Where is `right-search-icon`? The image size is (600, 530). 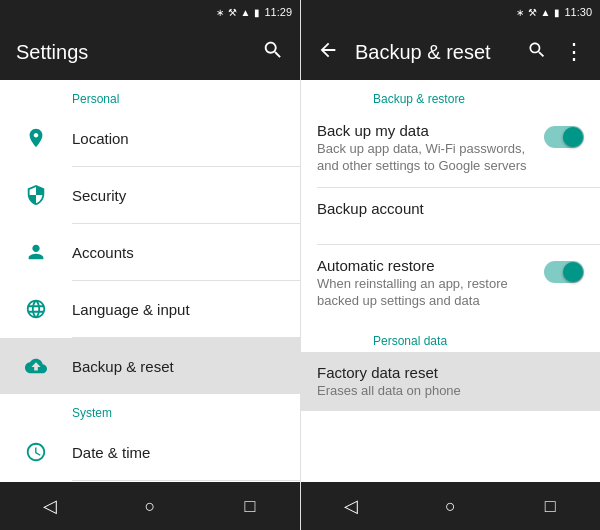 right-search-icon is located at coordinates (537, 52).